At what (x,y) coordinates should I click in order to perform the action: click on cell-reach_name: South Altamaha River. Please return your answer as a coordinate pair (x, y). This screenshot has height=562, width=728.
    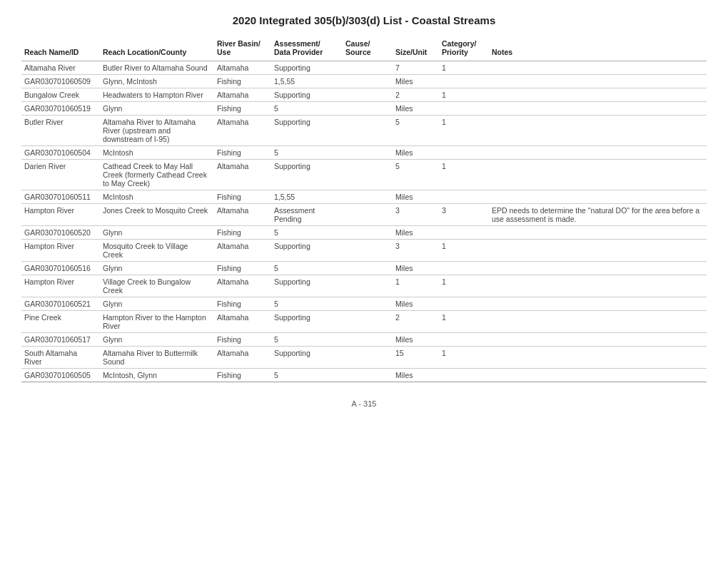
    Looking at the image, I should click on (61, 358).